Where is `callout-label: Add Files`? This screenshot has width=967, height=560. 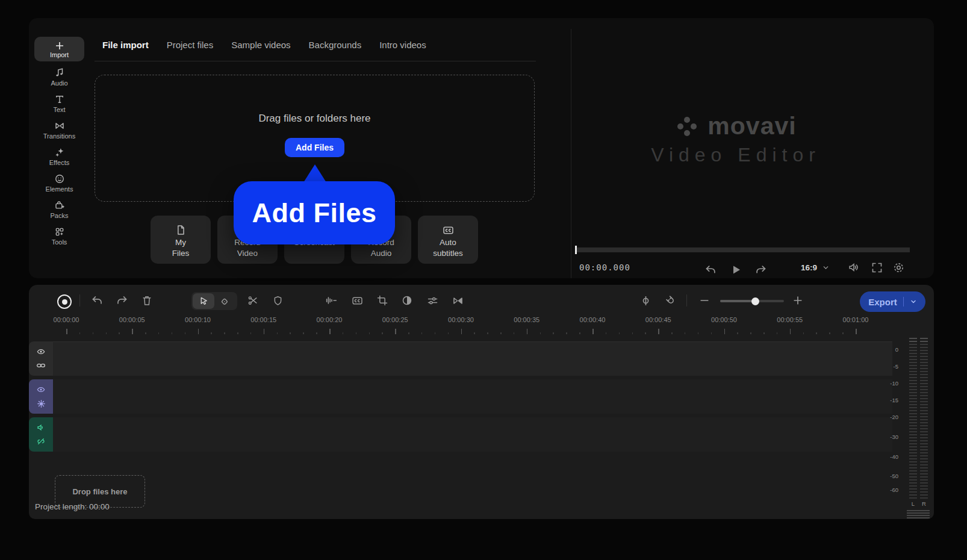
callout-label: Add Files is located at coordinates (314, 213).